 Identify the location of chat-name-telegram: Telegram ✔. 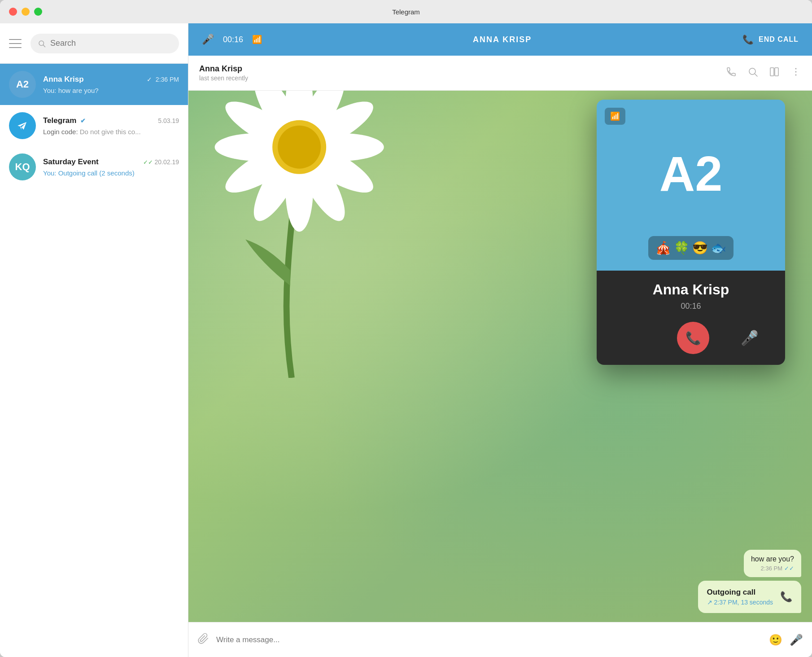
(65, 121).